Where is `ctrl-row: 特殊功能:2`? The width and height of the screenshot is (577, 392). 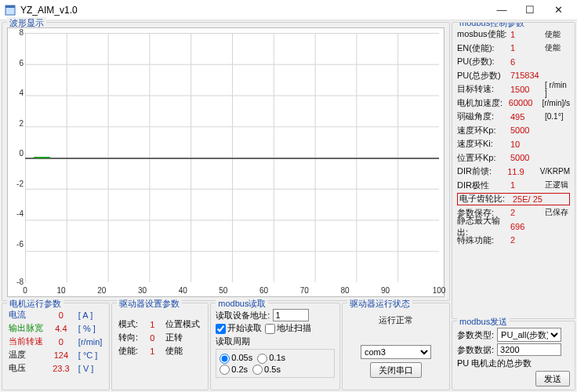 ctrl-row: 特殊功能:2 is located at coordinates (513, 241).